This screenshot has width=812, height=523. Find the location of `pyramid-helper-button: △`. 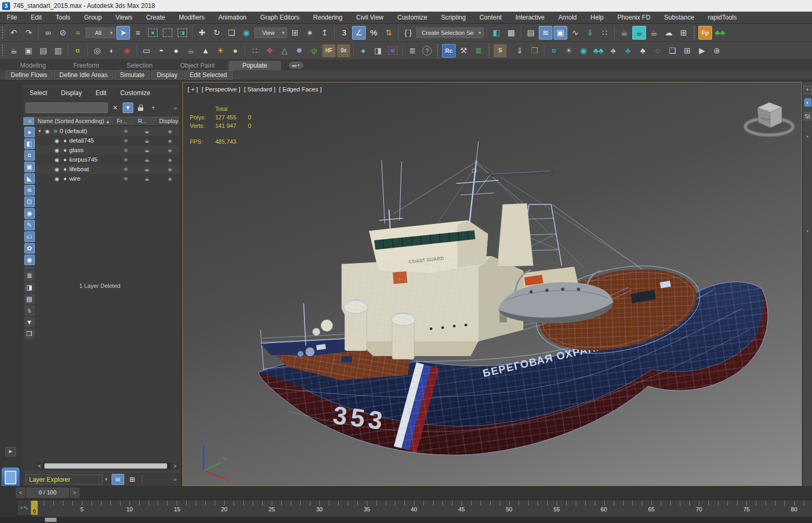

pyramid-helper-button: △ is located at coordinates (284, 51).